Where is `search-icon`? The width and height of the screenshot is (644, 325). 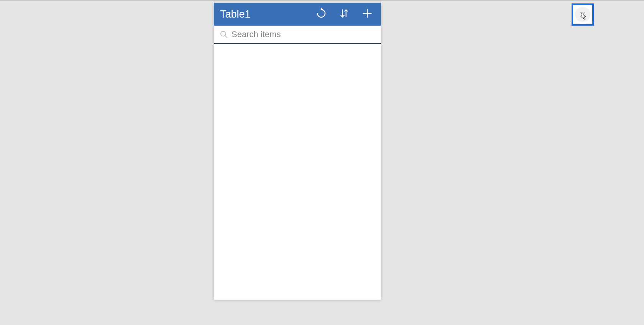 search-icon is located at coordinates (224, 34).